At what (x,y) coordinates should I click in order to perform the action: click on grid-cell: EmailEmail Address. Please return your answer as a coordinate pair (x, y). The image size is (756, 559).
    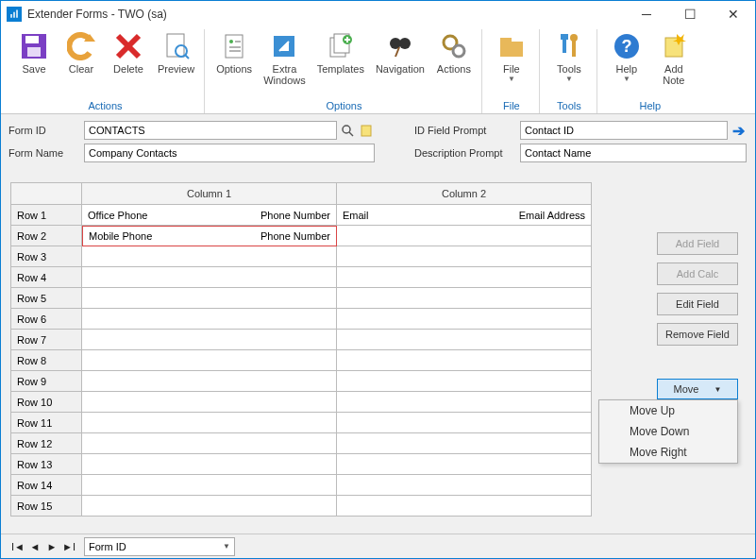
    Looking at the image, I should click on (464, 215).